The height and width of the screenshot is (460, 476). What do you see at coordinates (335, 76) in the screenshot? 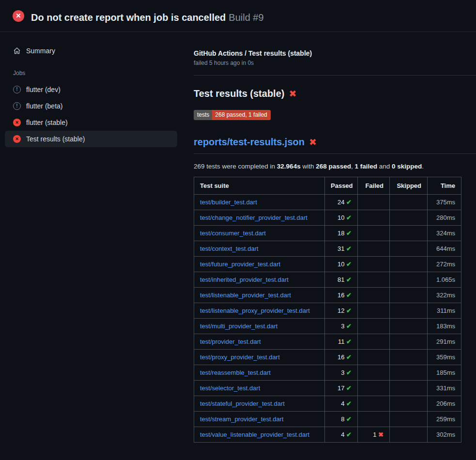
I see `divider` at bounding box center [335, 76].